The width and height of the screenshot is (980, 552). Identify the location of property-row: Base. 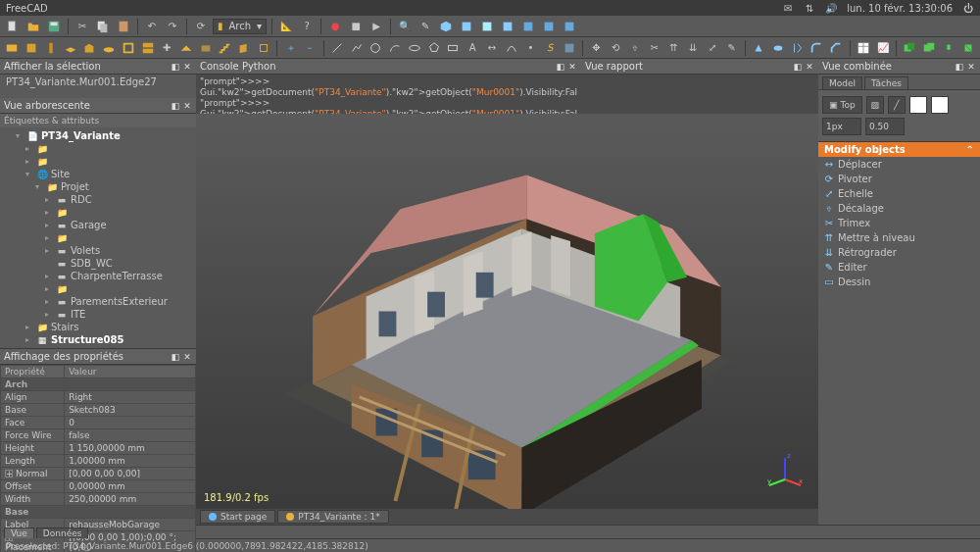
(98, 512).